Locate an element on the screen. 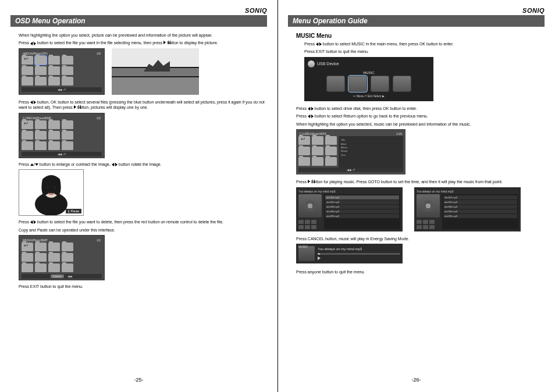  mg-count: 1/15 is located at coordinates (399, 134).